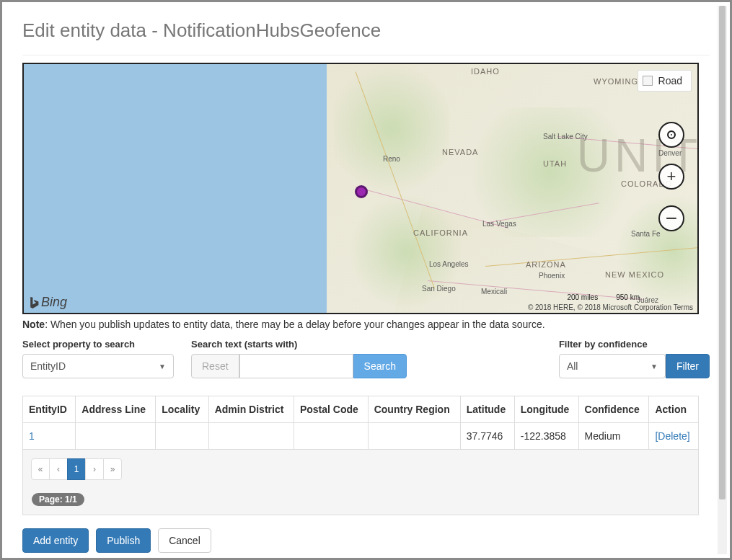 This screenshot has width=732, height=560. I want to click on search-text-label: Search text (starts with), so click(299, 345).